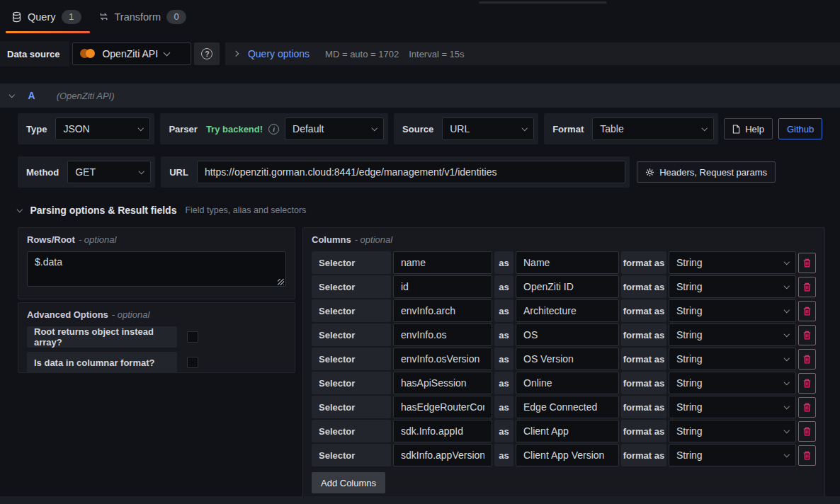  I want to click on datasource-name: OpenZiti API, so click(130, 54).